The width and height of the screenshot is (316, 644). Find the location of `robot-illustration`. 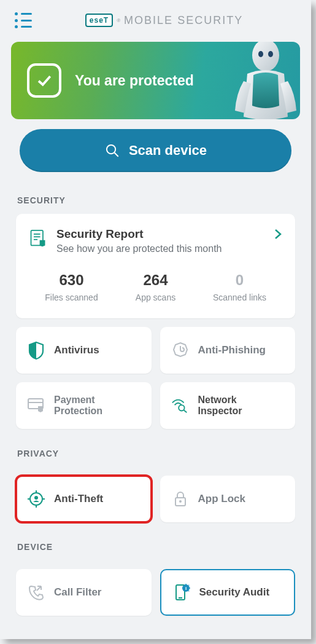

robot-illustration is located at coordinates (264, 80).